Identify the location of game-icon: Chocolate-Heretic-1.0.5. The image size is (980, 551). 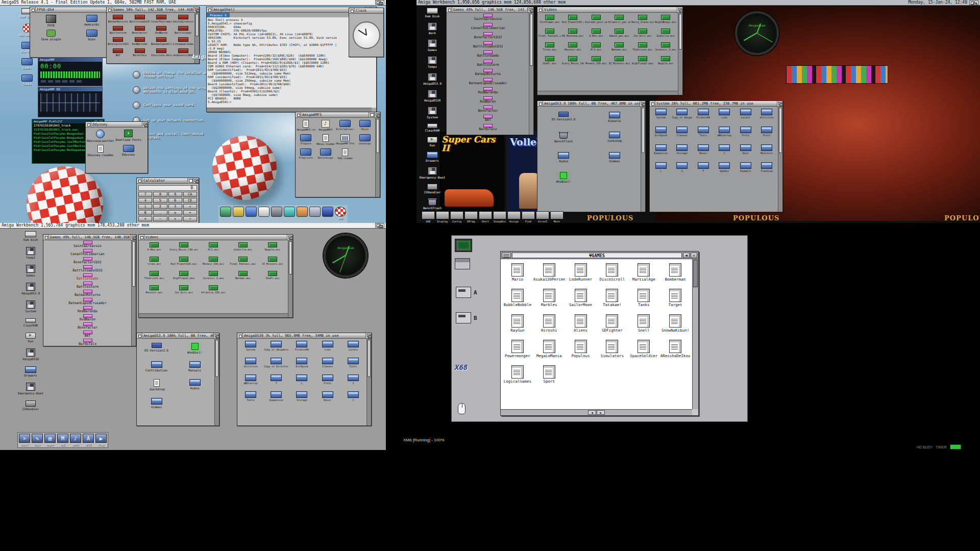
(161, 53).